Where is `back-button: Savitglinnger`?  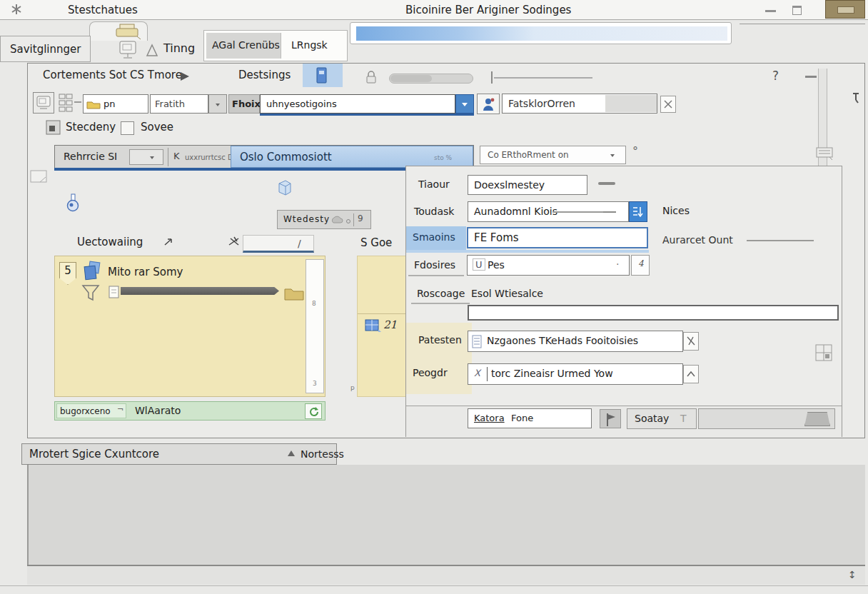 back-button: Savitglinnger is located at coordinates (46, 49).